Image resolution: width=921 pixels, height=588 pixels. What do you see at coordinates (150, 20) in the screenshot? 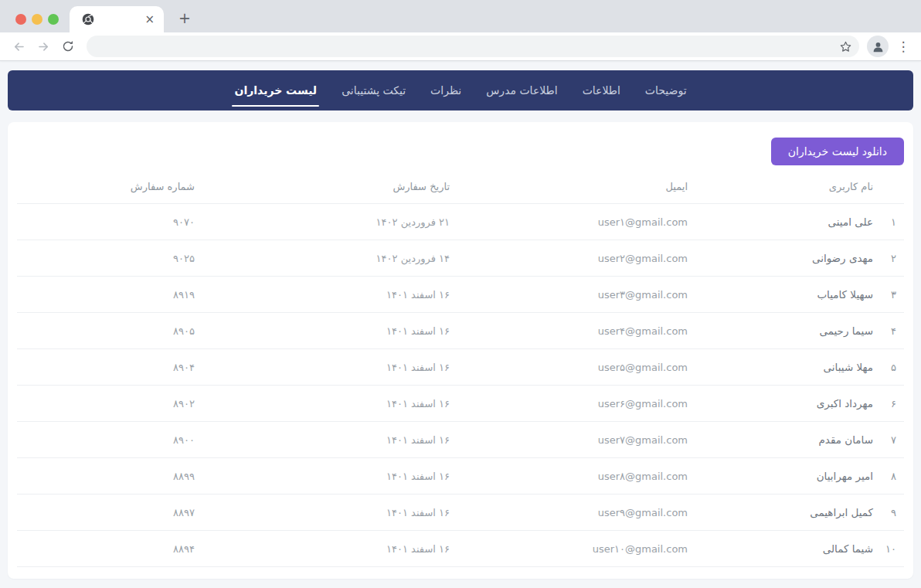
I see `close-tab-icon: ×` at bounding box center [150, 20].